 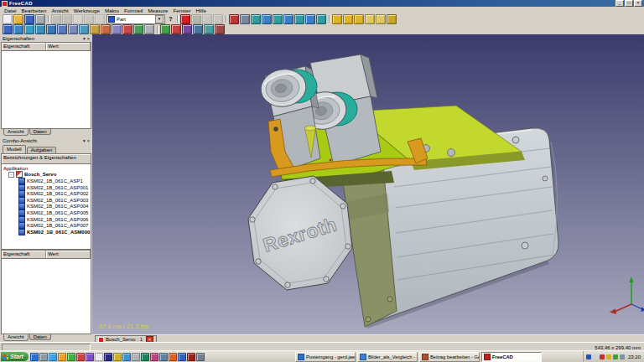 What do you see at coordinates (100, 19) in the screenshot?
I see `paste-icon` at bounding box center [100, 19].